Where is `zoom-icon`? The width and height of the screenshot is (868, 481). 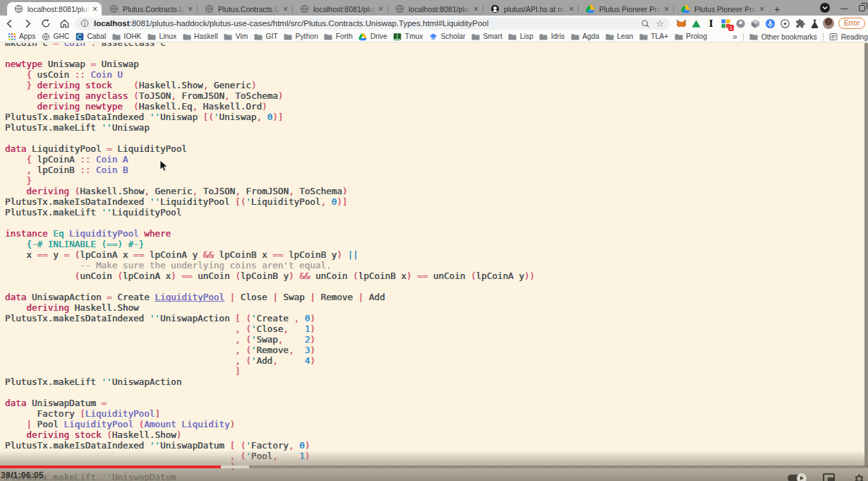 zoom-icon is located at coordinates (645, 24).